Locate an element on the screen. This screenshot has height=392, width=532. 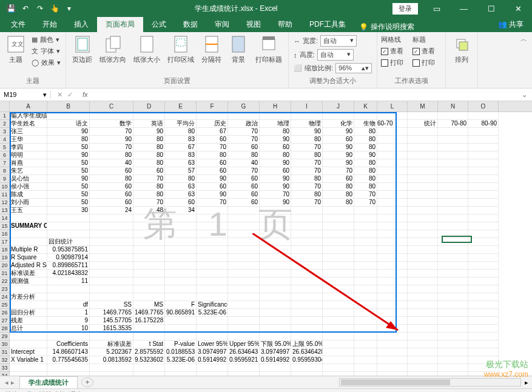
scroll-right-icon: ▸ is located at coordinates (527, 383).